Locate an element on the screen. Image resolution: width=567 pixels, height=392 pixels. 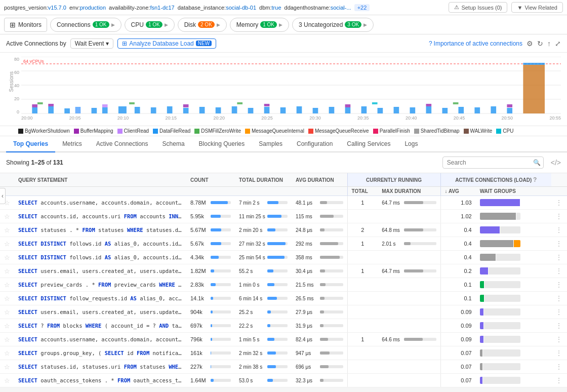
query-text-cell: SELECT statuses . * FROM statuses WHERE … is located at coordinates (100, 230).